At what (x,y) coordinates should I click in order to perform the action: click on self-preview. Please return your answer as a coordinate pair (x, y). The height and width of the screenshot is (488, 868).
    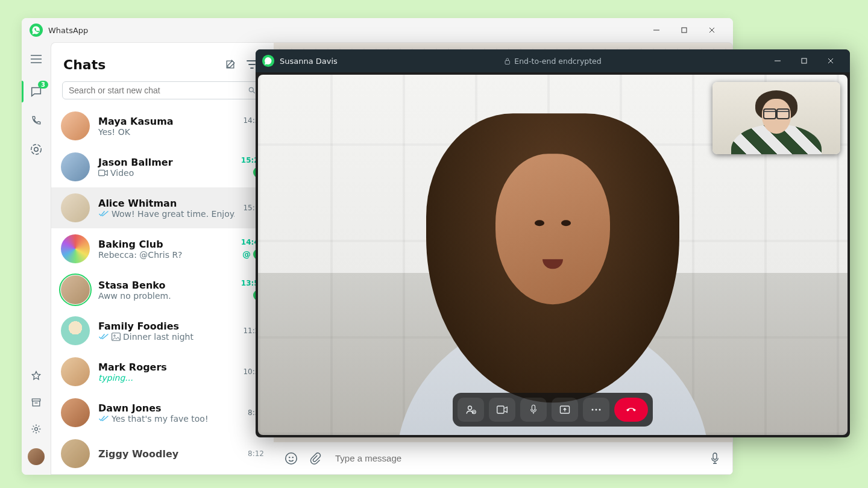
    Looking at the image, I should click on (776, 118).